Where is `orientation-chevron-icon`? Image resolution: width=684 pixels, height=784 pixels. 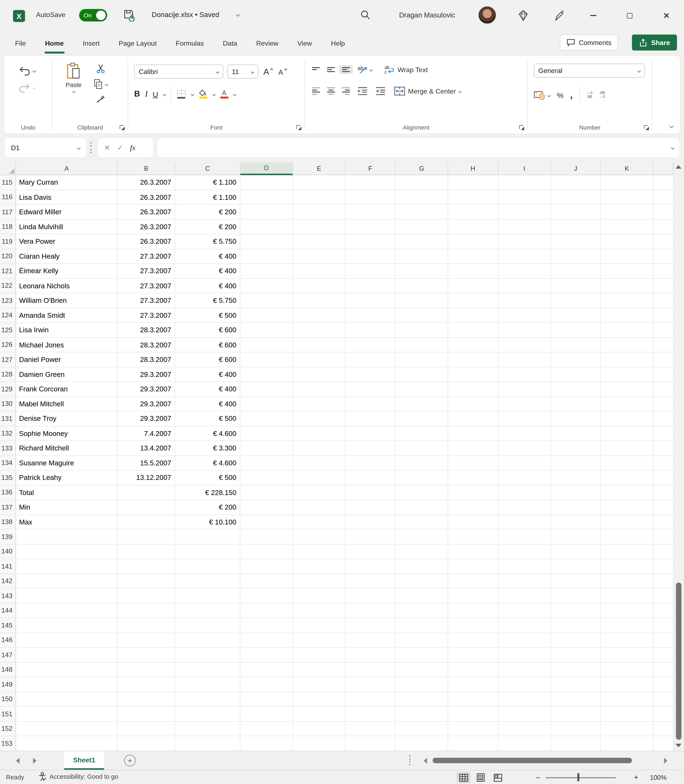 orientation-chevron-icon is located at coordinates (371, 69).